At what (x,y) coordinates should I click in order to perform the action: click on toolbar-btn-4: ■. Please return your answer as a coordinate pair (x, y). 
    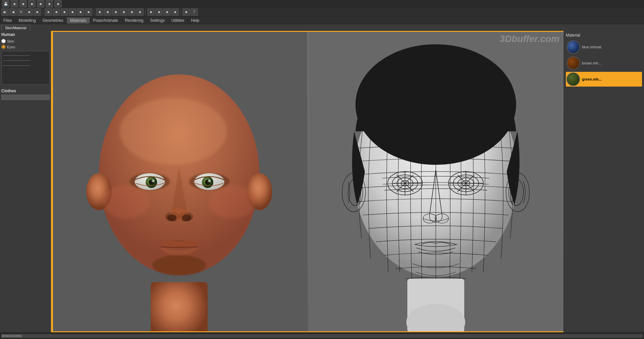
    Looking at the image, I should click on (29, 12).